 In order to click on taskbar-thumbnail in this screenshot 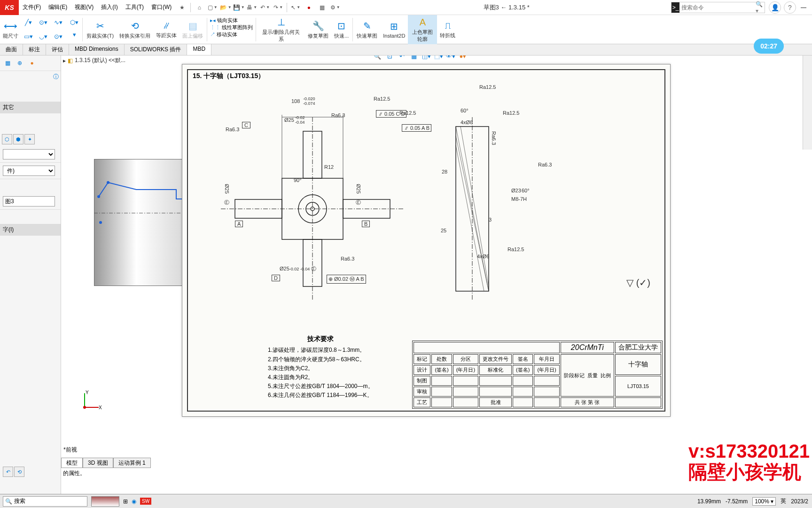, I will do `click(105, 501)`.